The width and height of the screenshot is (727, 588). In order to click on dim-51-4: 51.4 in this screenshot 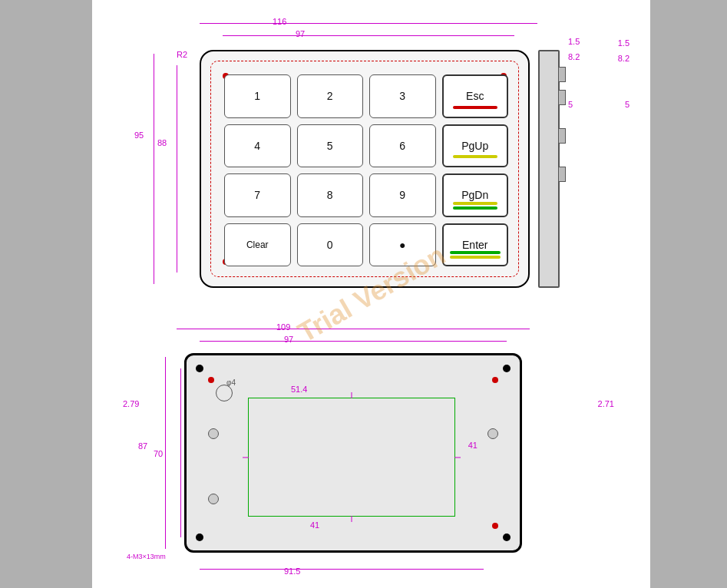, I will do `click(299, 389)`.